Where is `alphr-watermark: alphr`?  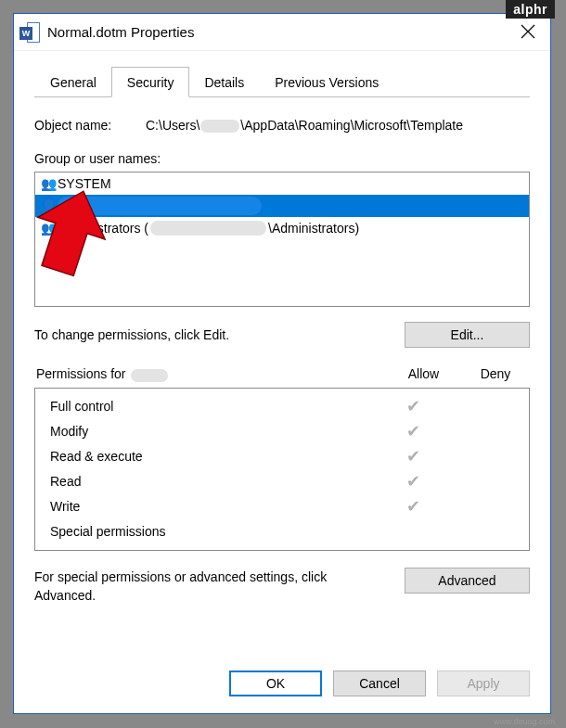
alphr-watermark: alphr is located at coordinates (531, 9).